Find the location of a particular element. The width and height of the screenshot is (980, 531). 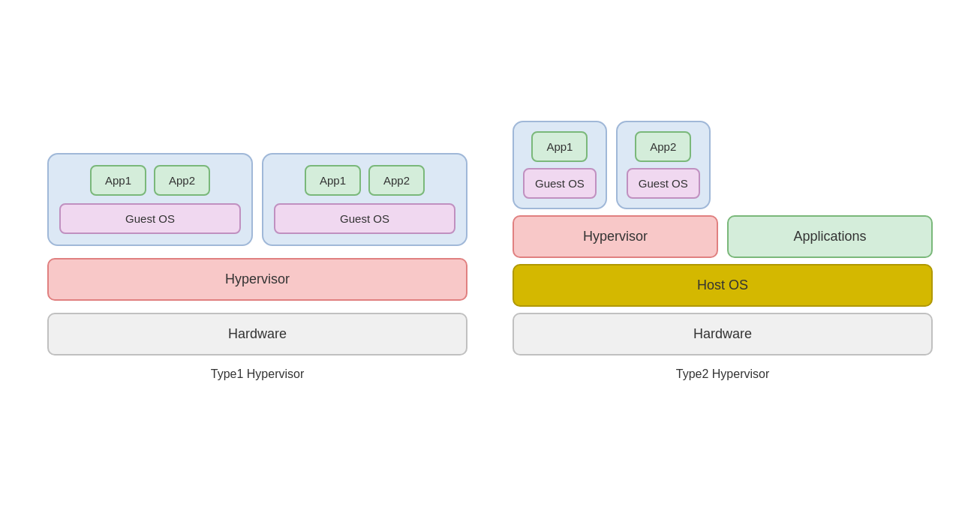

type1-vm1: App1 App2 Guest OS is located at coordinates (150, 200).